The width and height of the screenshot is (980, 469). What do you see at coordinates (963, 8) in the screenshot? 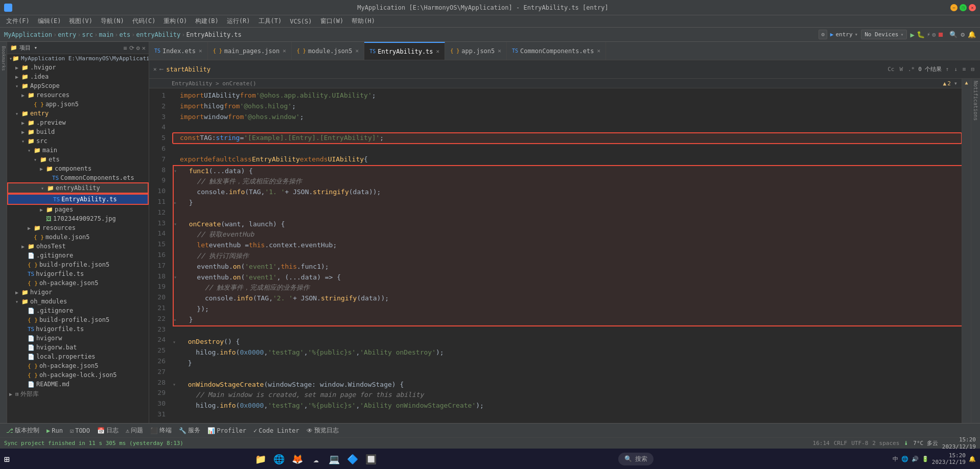
I see `maximize-button: ❐` at bounding box center [963, 8].